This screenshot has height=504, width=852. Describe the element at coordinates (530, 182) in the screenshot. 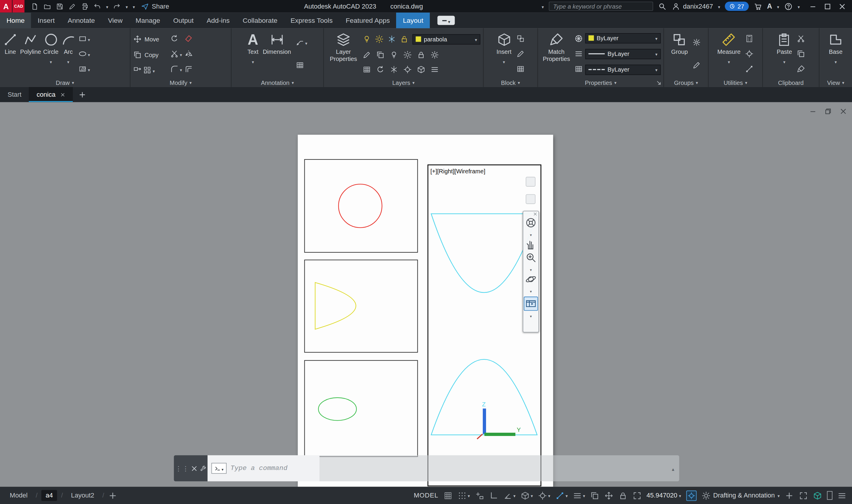

I see `viewcube-control` at that location.